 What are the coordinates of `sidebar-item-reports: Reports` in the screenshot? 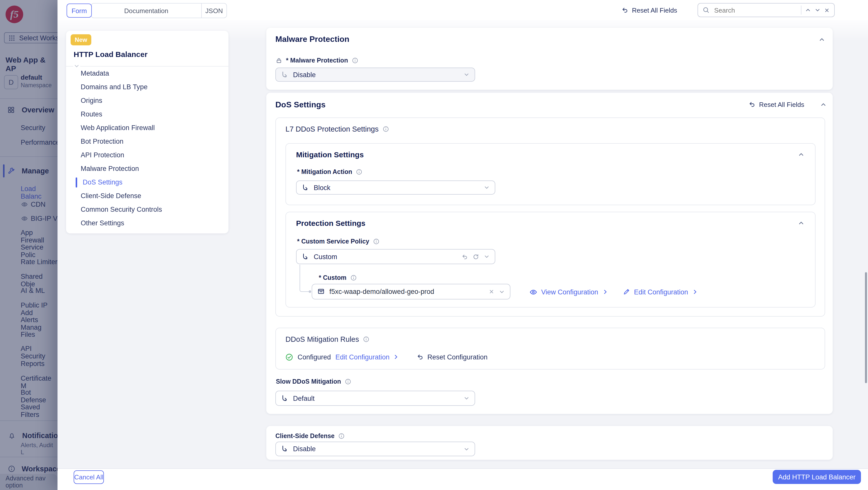 It's located at (32, 364).